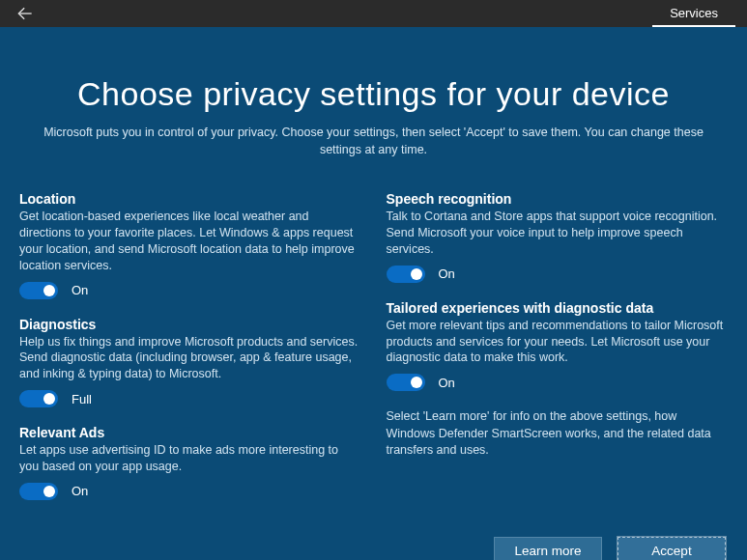 The image size is (747, 560). Describe the element at coordinates (190, 399) in the screenshot. I see `setting-diagnostics-toggle-row: Full` at that location.